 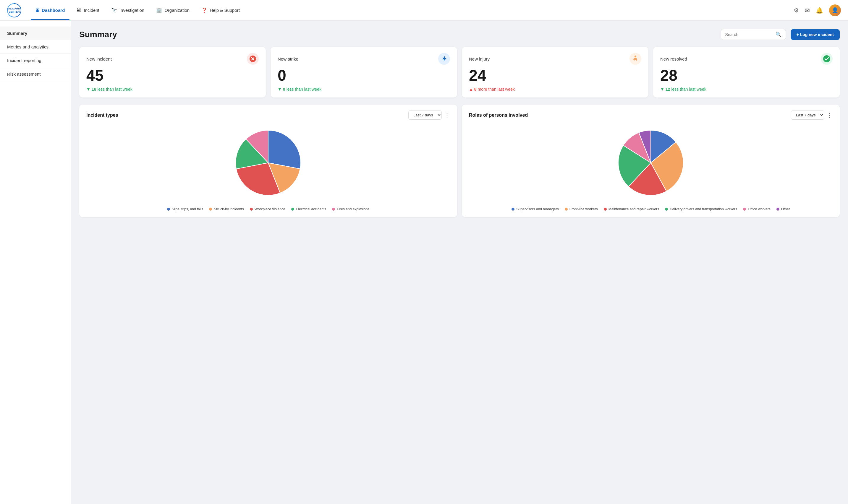 What do you see at coordinates (424, 10) in the screenshot?
I see `top-navigation: SOLIDARITY CENTER ⊞ Dashboard 🏛 Incident…` at bounding box center [424, 10].